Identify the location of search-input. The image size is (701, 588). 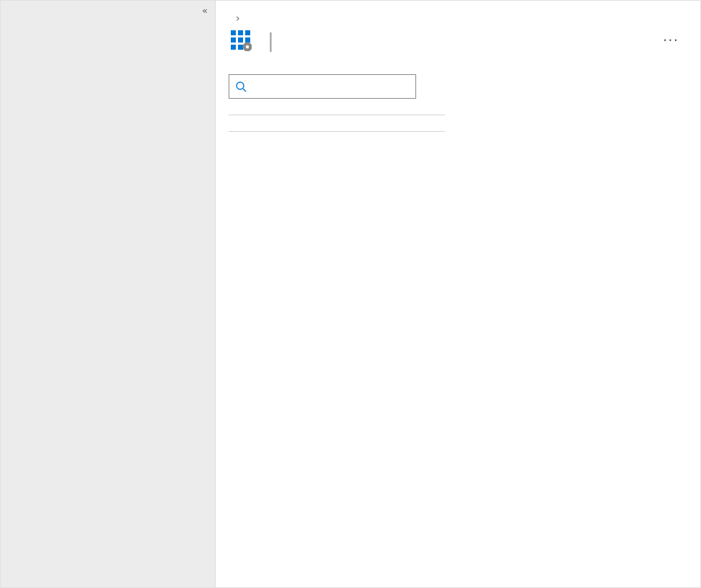
(331, 86).